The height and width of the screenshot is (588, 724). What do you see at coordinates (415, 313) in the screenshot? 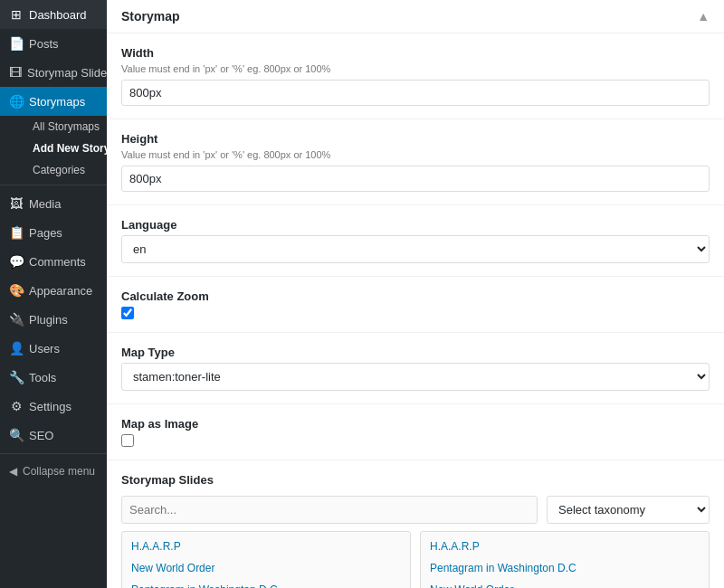
I see `calculate-zoom-checkbox-row` at bounding box center [415, 313].